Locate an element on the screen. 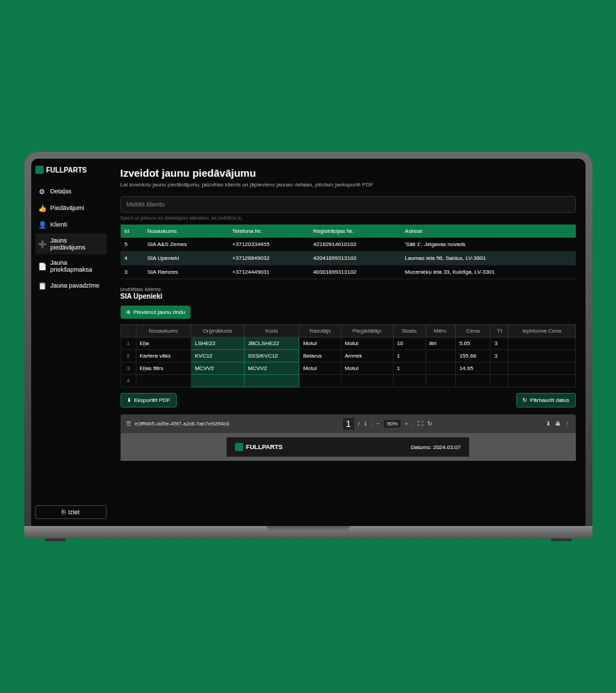  check-label: Pārbaudīt datus is located at coordinates (549, 401).